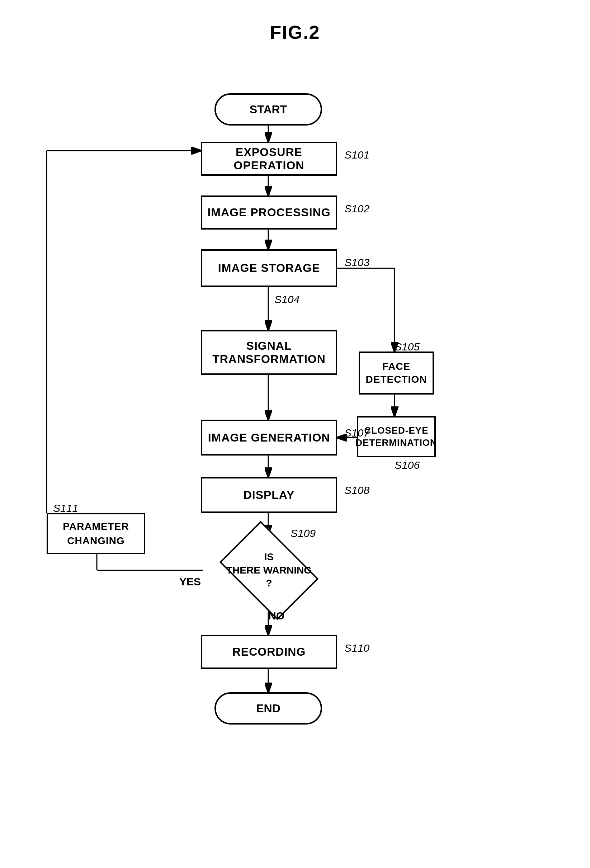 Image resolution: width=590 pixels, height=868 pixels. Describe the element at coordinates (269, 495) in the screenshot. I see `display-box: DISPLAY` at that location.